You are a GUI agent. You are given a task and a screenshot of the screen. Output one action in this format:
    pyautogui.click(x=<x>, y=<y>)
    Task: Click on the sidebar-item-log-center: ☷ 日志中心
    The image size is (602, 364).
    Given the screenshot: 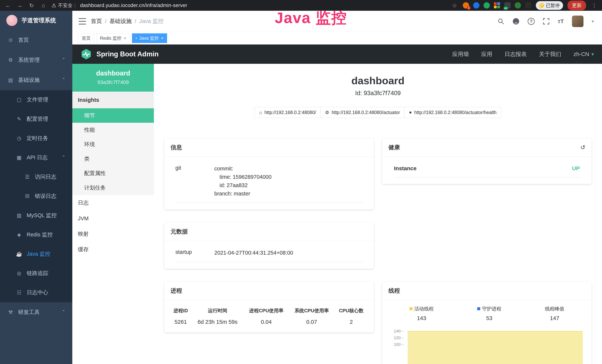 What is the action you would take?
    pyautogui.click(x=36, y=293)
    